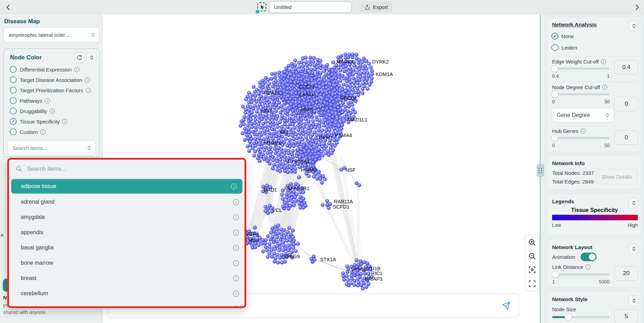  What do you see at coordinates (358, 120) in the screenshot?
I see `gene-label: MAD1L1` at bounding box center [358, 120].